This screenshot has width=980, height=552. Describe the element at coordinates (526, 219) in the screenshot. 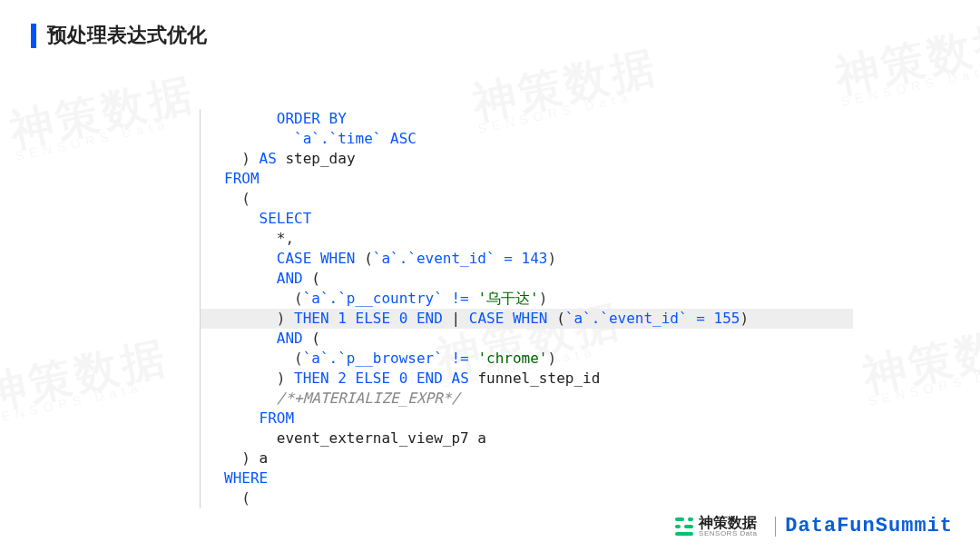

I see `code-line: SELECT` at that location.